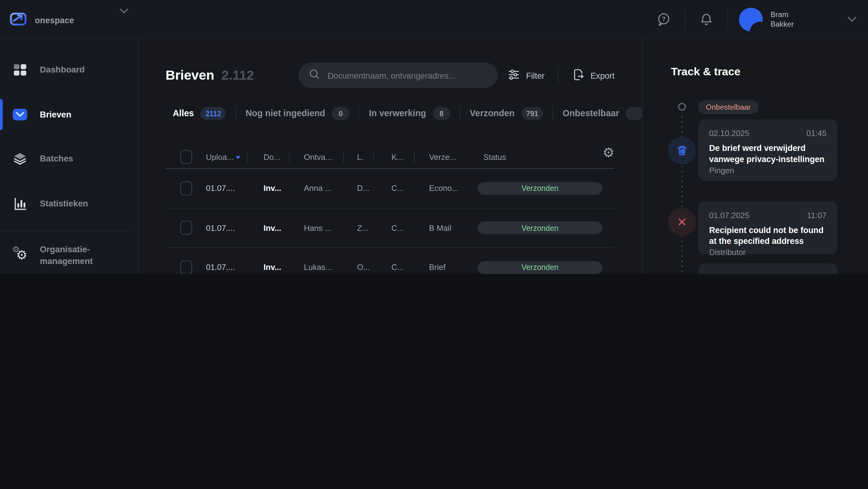  Describe the element at coordinates (268, 157) in the screenshot. I see `column-document: Do...` at that location.